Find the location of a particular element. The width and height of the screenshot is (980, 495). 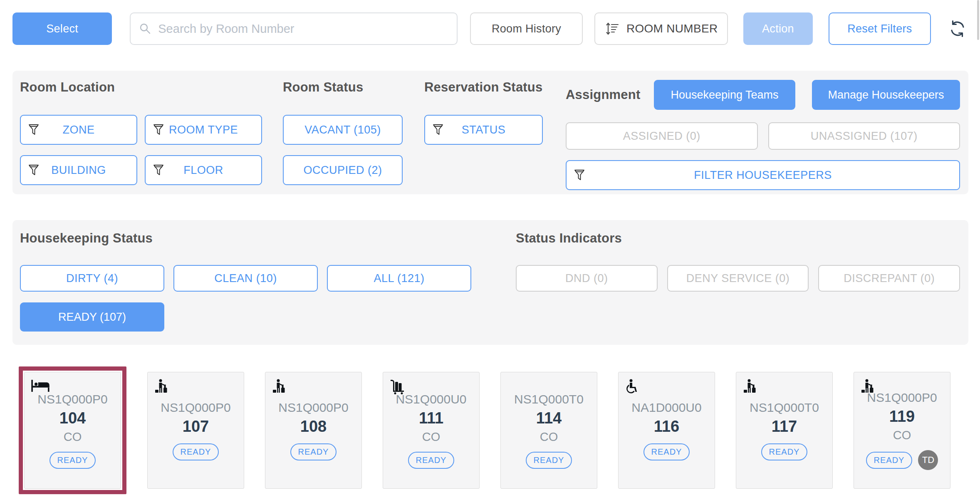

housekeeping-status-section: Housekeeping Status DIRTY (4) CLEAN (10)… is located at coordinates (247, 281).